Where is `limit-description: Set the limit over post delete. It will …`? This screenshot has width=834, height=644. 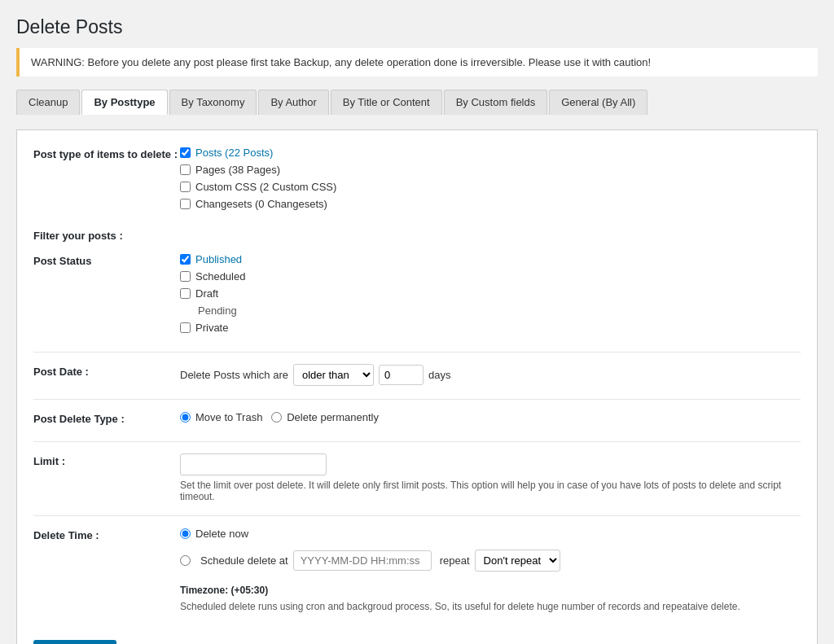
limit-description: Set the limit over post delete. It will … is located at coordinates (489, 491).